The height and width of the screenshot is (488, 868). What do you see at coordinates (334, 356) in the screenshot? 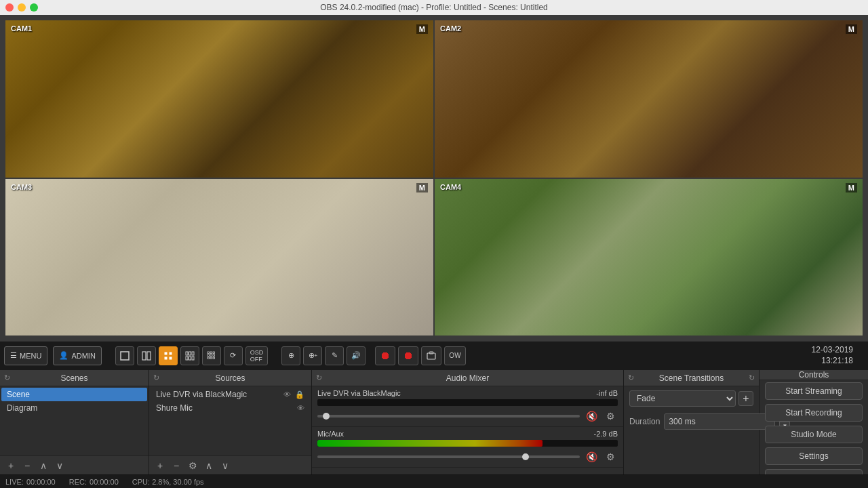
I see `edit-btn: ✎` at bounding box center [334, 356].